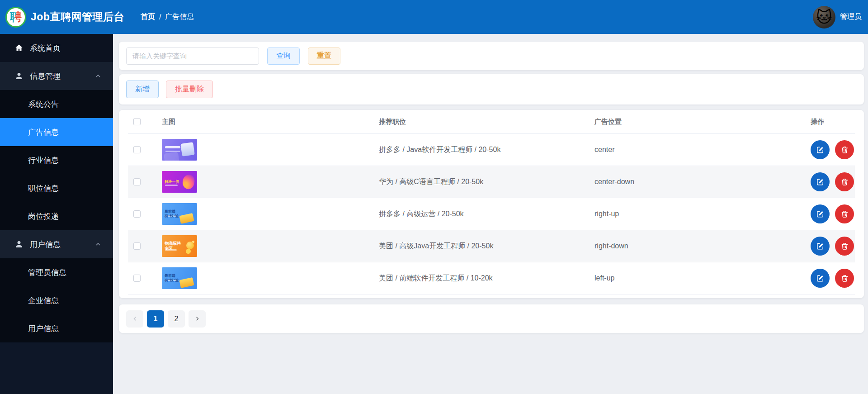 The height and width of the screenshot is (394, 868). What do you see at coordinates (491, 150) in the screenshot?
I see `table-row: 拼多多 / Java软件开发工程师 / 20-50k center` at bounding box center [491, 150].